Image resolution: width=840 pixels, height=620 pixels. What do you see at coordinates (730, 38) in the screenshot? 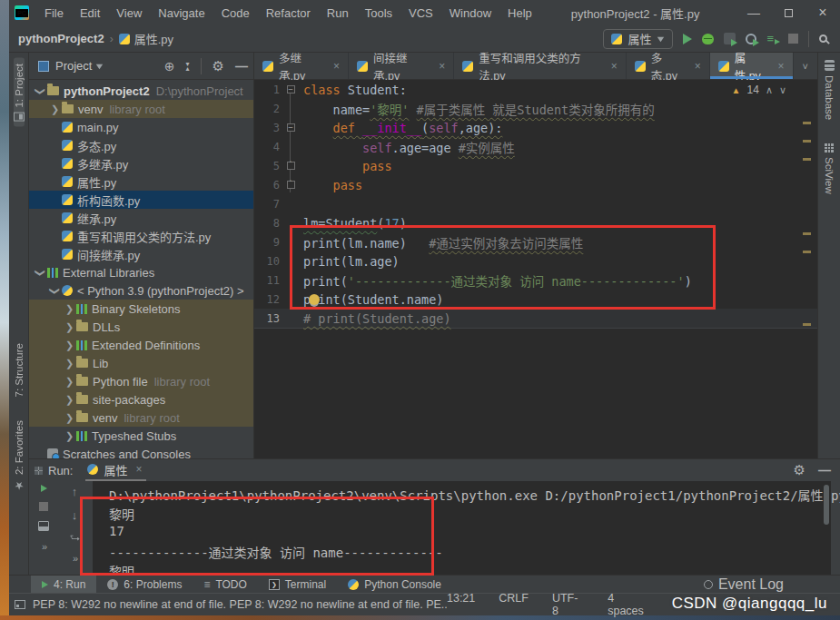
I see `coverage-button` at bounding box center [730, 38].